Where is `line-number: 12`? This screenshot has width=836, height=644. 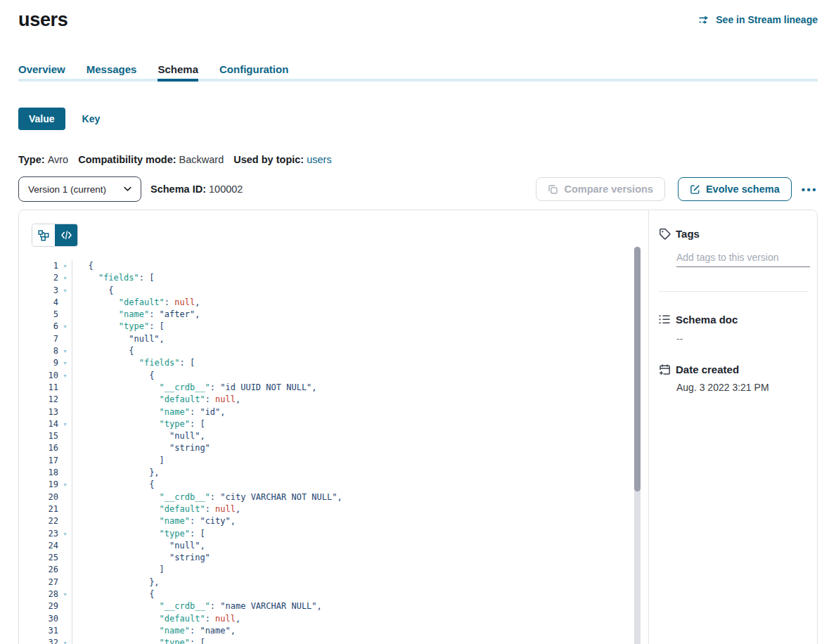 line-number: 12 is located at coordinates (45, 399).